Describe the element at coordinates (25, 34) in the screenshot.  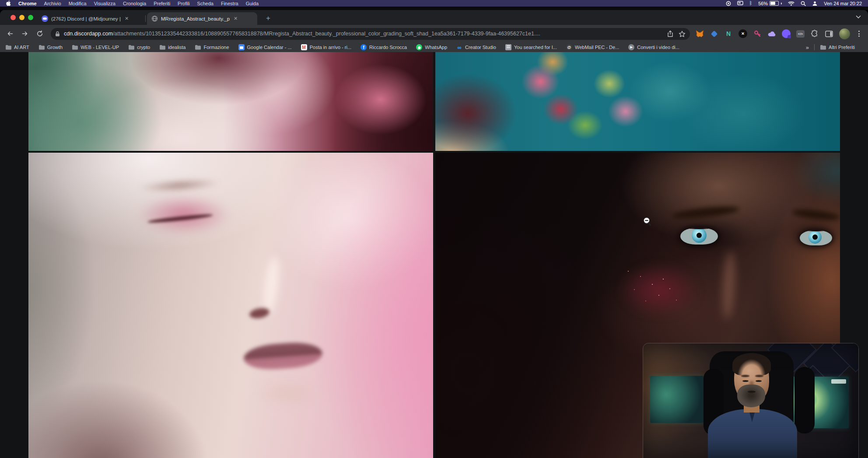
I see `forward-button` at that location.